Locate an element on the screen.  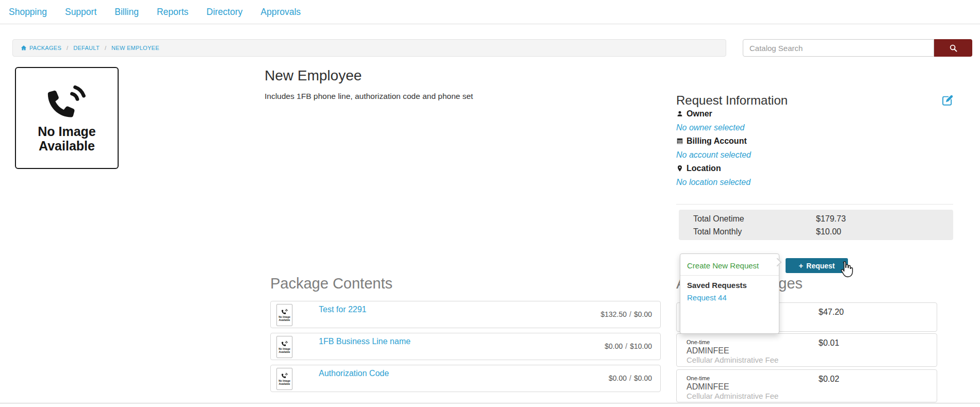
nav-item-shopping: Shopping is located at coordinates (28, 12).